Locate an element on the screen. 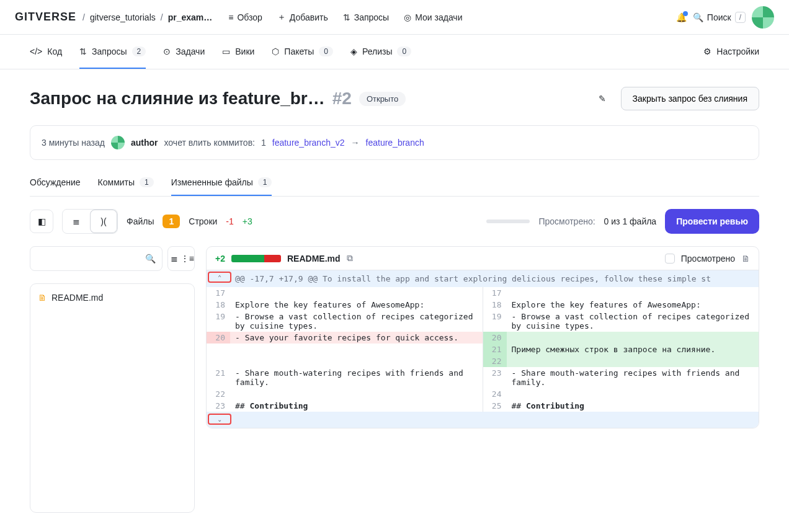  tree-view-toggle: ≣ ⋮≡ is located at coordinates (181, 259).